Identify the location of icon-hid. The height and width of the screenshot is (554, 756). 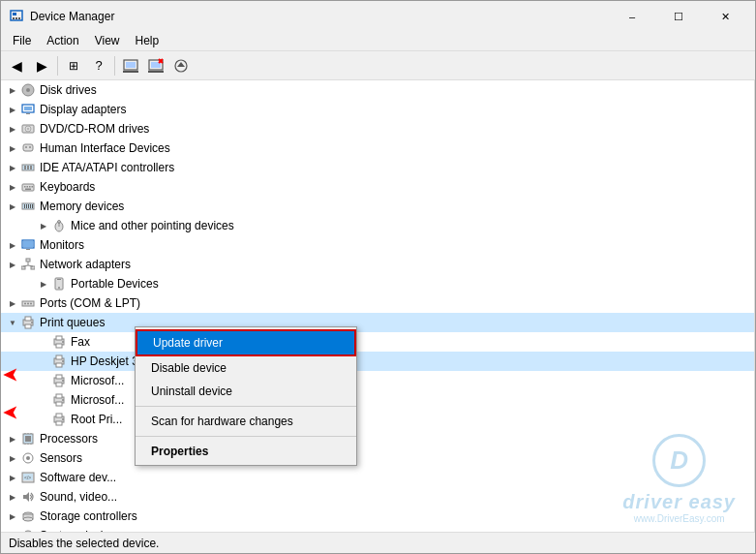
(28, 148).